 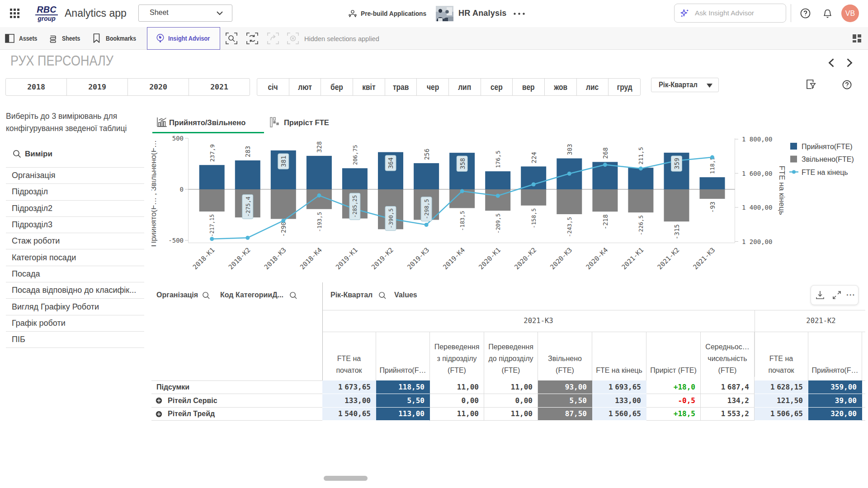 What do you see at coordinates (605, 153) in the screenshot?
I see `svg-text: 268` at bounding box center [605, 153].